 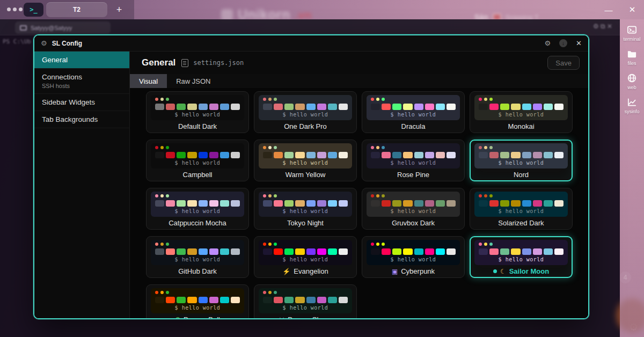 I want to click on terminal-app-button: >_, so click(x=33, y=10).